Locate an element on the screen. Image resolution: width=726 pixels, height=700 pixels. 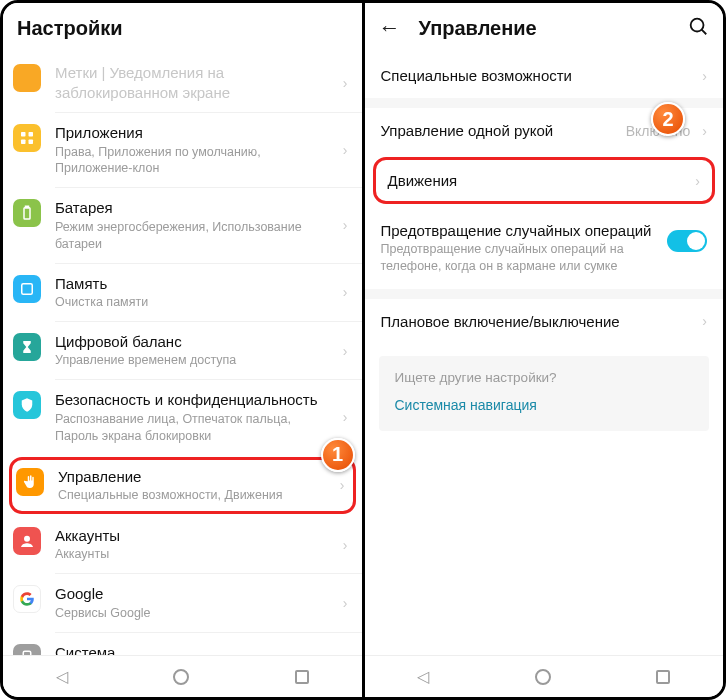
back-button: ← is located at coordinates (390, 28).